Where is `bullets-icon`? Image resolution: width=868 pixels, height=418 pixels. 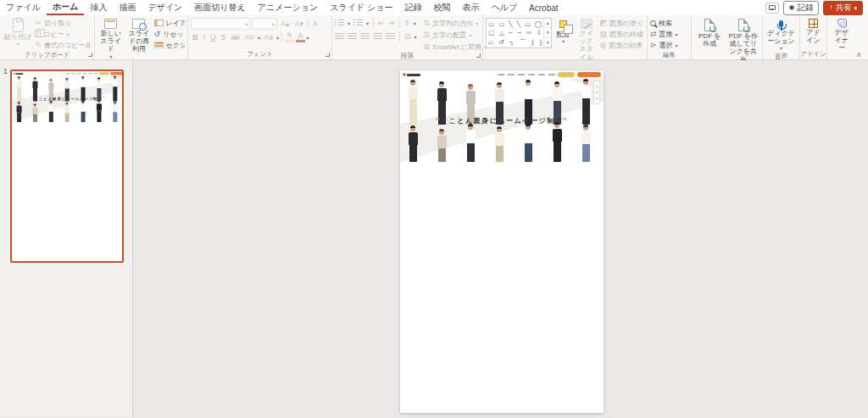 bullets-icon is located at coordinates (339, 23).